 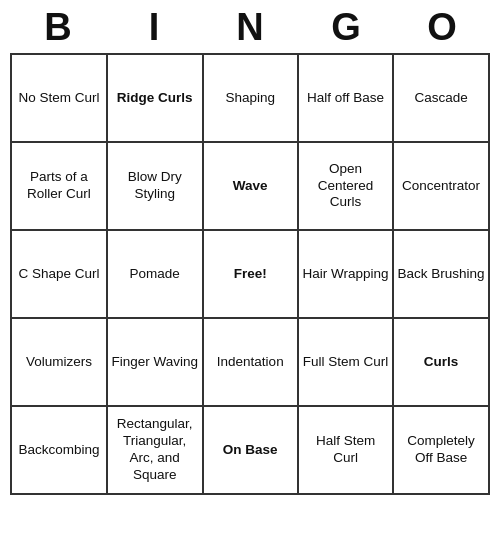 What do you see at coordinates (250, 186) in the screenshot?
I see `table-row: Wave` at bounding box center [250, 186].